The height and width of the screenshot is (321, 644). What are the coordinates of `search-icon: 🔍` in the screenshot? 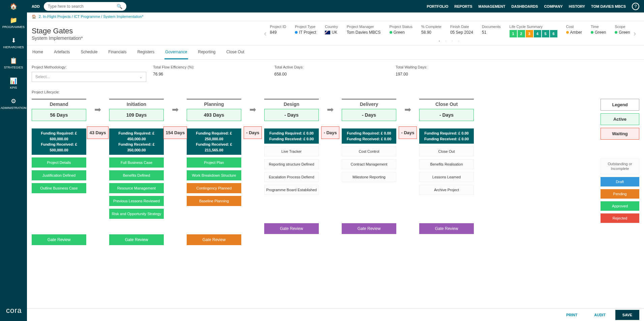 It's located at (119, 6).